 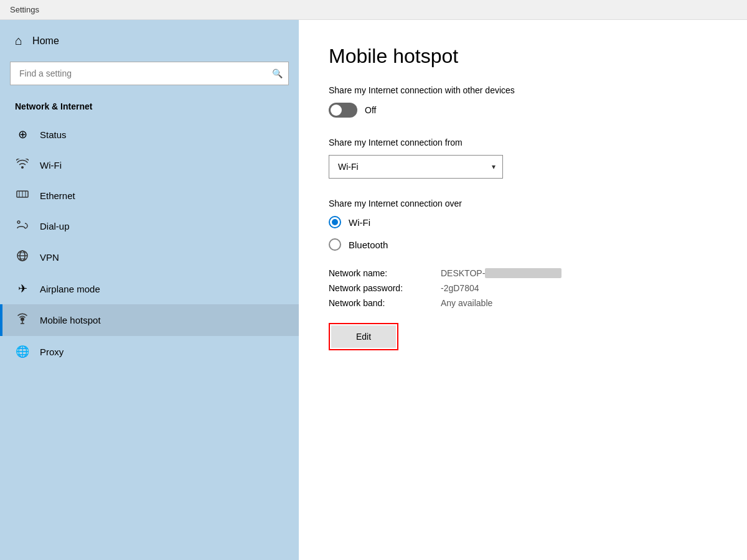 I want to click on share-over-label: Share my Internet connection over, so click(x=523, y=203).